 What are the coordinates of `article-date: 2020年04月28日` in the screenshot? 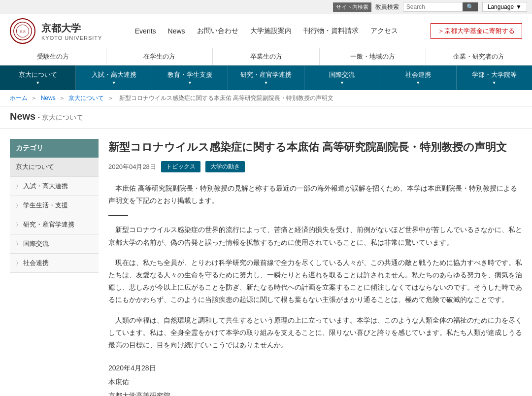 It's located at (132, 167).